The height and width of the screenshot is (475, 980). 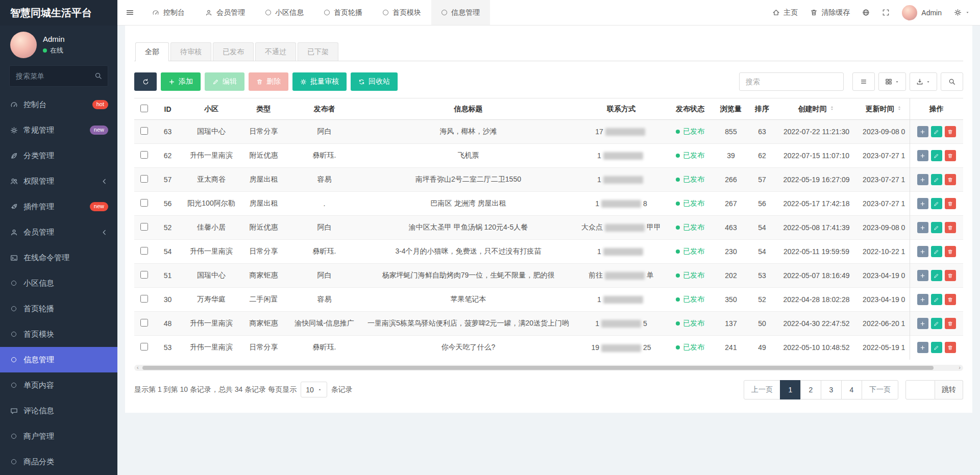 I want to click on home-link: 主页, so click(x=785, y=13).